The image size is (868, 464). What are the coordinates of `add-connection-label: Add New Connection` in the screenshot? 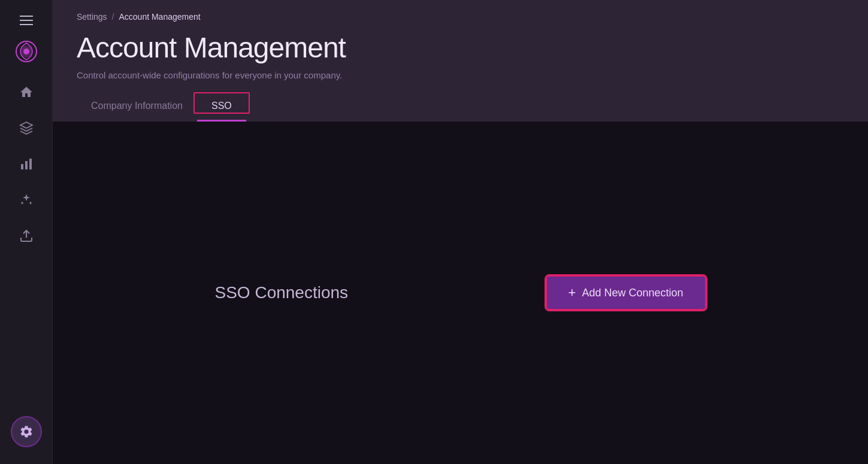 It's located at (633, 293).